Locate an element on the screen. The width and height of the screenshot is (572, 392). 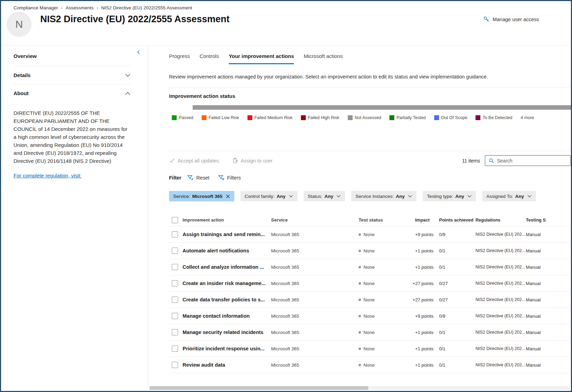
legend-item-failed-low-risk: Failed Low Risk is located at coordinates (220, 118).